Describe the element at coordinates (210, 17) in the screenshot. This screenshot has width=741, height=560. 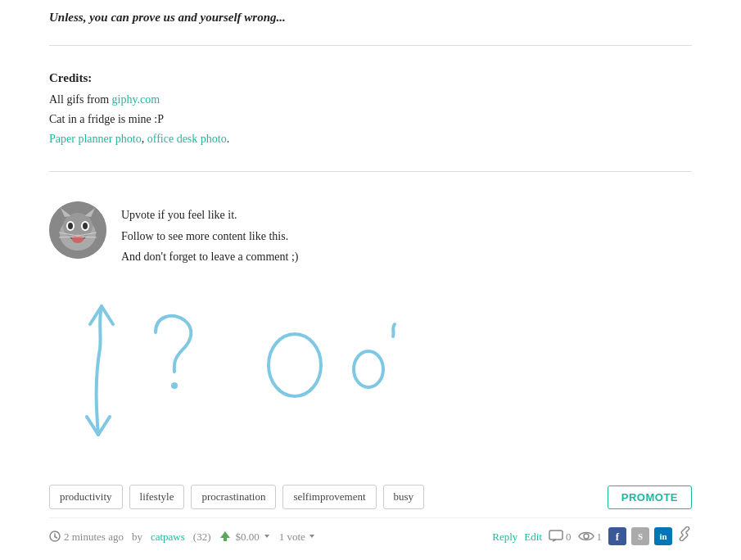
I see `intro-bold-italic: and yourself` at that location.